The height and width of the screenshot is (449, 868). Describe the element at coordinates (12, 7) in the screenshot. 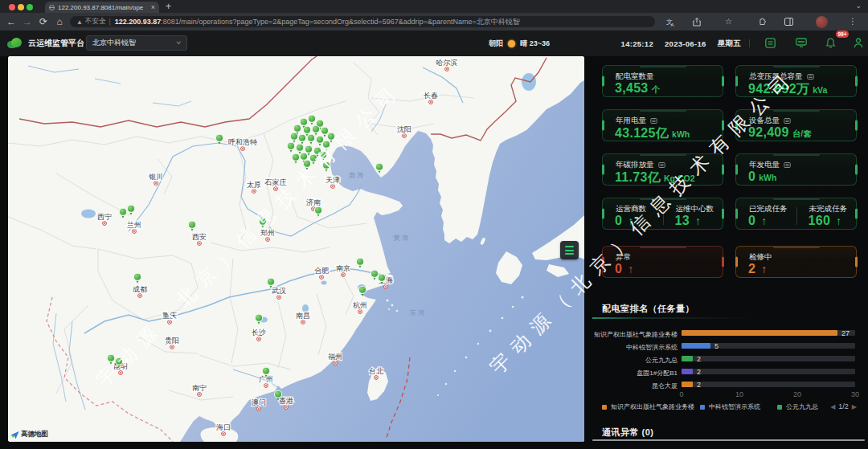

I see `window-close-button` at that location.